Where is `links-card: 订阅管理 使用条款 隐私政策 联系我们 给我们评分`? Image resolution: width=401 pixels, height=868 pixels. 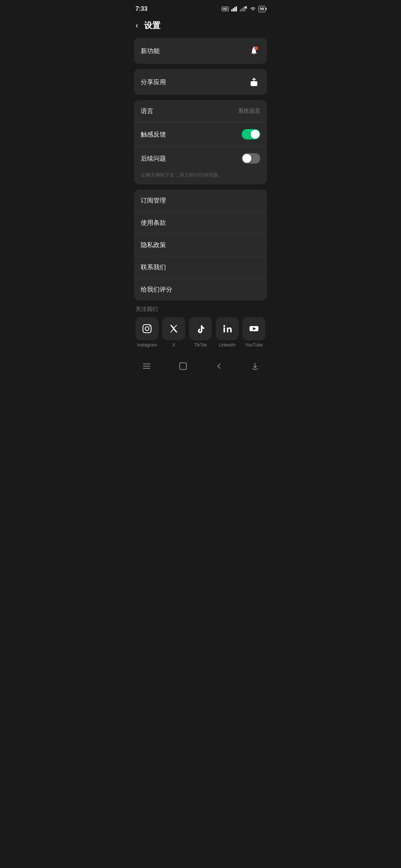 links-card: 订阅管理 使用条款 隐私政策 联系我们 给我们评分 is located at coordinates (200, 245).